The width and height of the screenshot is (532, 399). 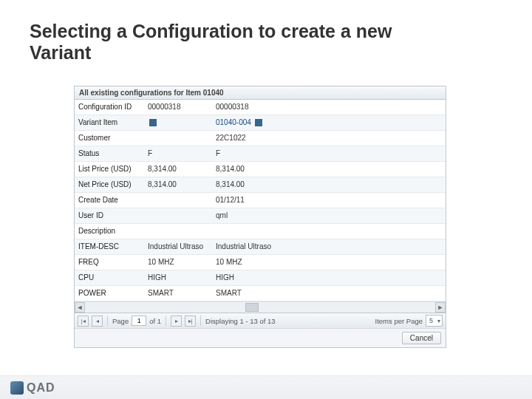 What do you see at coordinates (241, 321) in the screenshot?
I see `display-range-label: Displaying 1 - 13 of 13` at bounding box center [241, 321].